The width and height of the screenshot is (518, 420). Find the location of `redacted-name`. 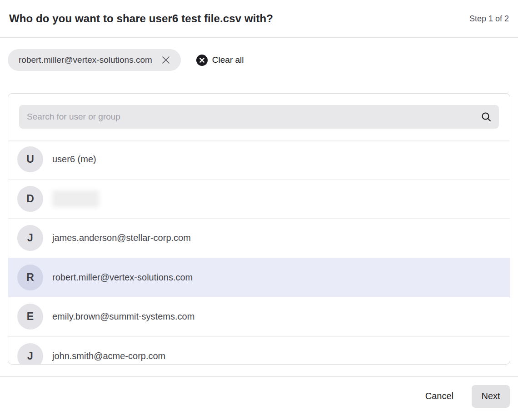

redacted-name is located at coordinates (75, 199).